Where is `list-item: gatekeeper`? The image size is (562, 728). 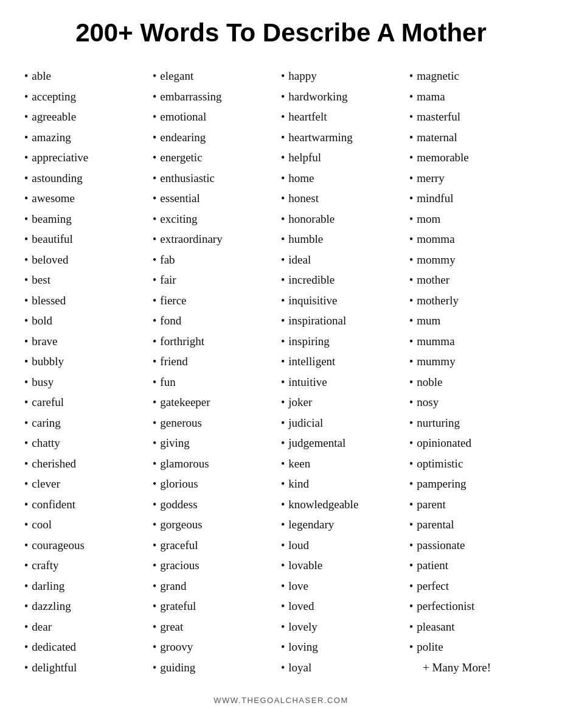 list-item: gatekeeper is located at coordinates (217, 402).